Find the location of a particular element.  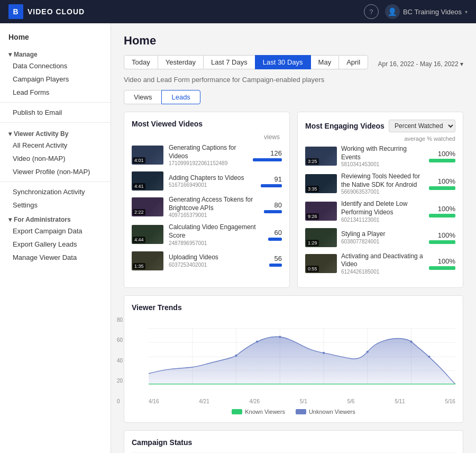

most-viewed-card: Most Viewed Videos views 4:01 Generating… is located at coordinates (207, 200).